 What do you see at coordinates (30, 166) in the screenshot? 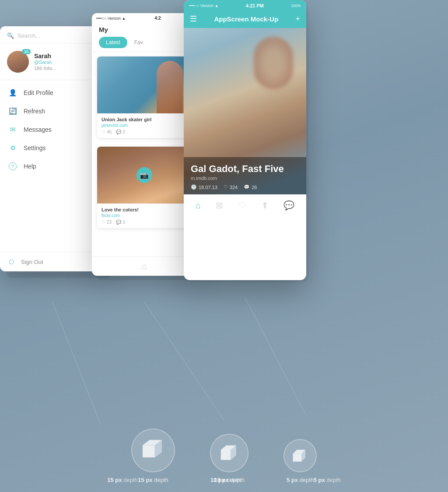
I see `menu-label-help: Help` at bounding box center [30, 166].